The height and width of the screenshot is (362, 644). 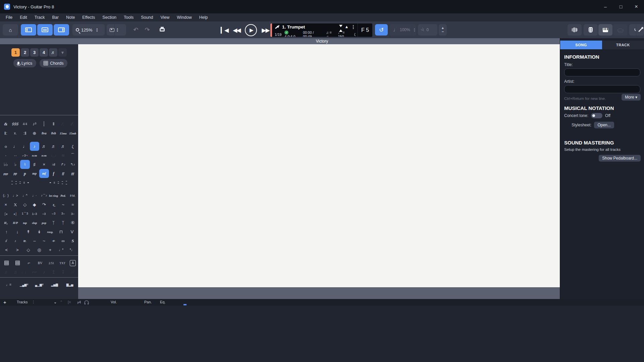 I want to click on menu-view: View, so click(x=165, y=17).